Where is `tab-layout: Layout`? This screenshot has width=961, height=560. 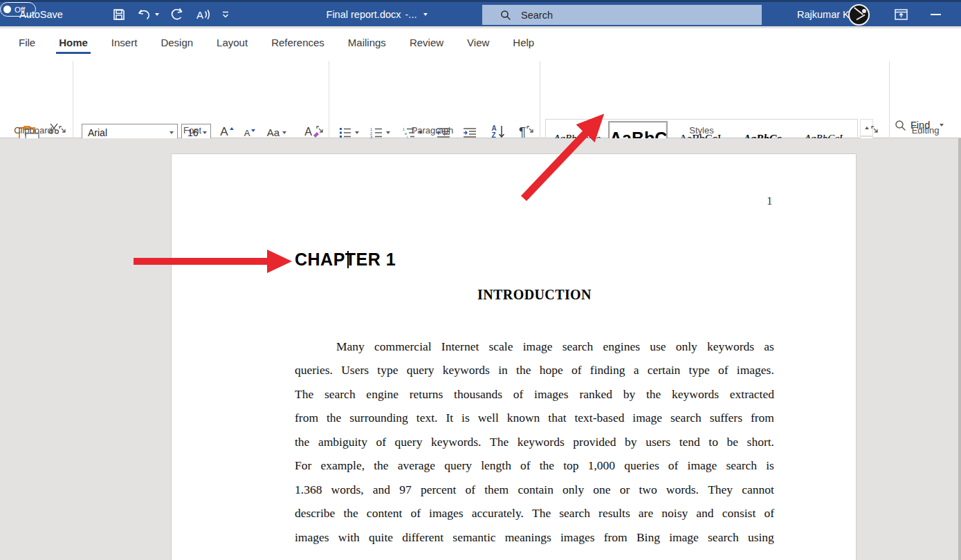 tab-layout: Layout is located at coordinates (232, 43).